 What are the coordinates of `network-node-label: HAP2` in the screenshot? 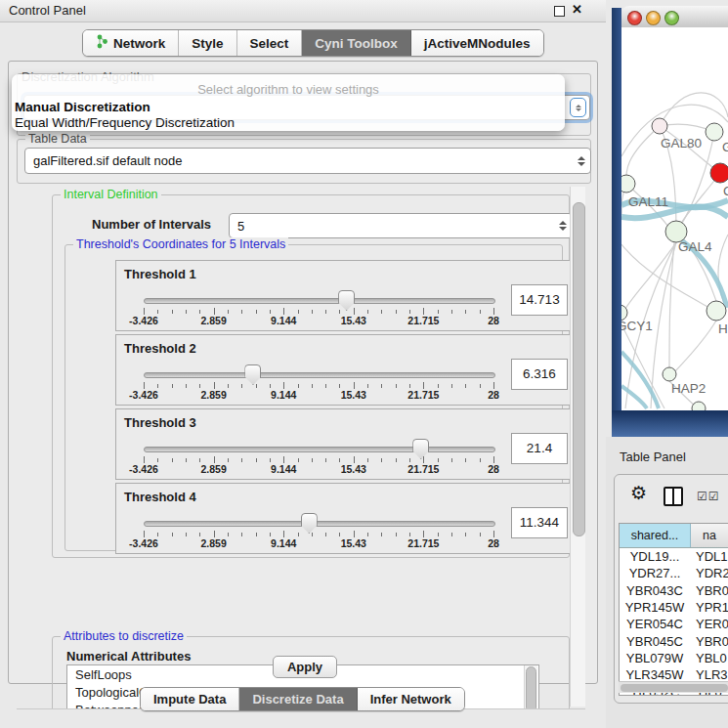 It's located at (688, 389).